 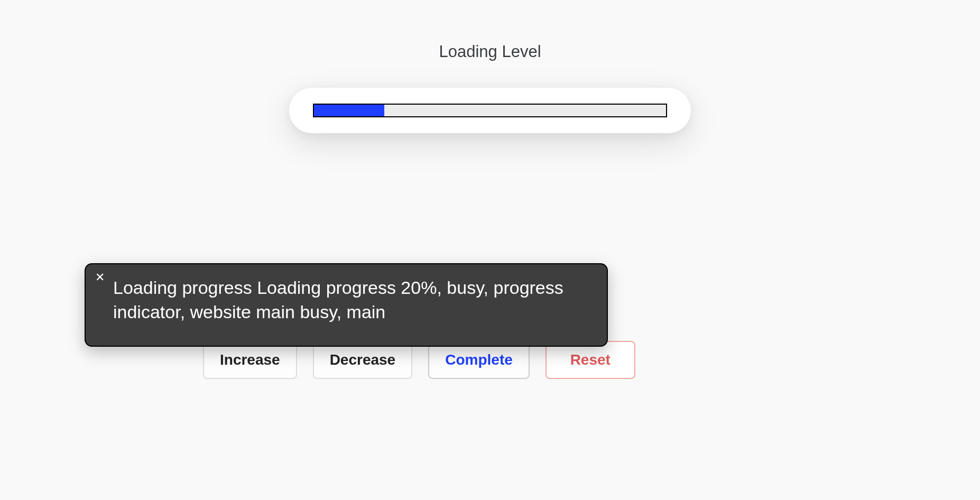 What do you see at coordinates (250, 360) in the screenshot?
I see `increase-button: Increase` at bounding box center [250, 360].